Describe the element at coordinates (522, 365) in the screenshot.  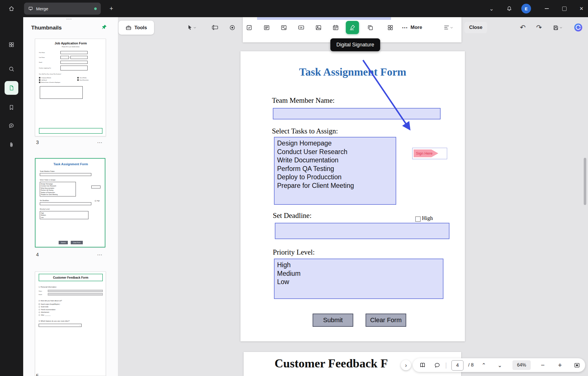
I see `zoom-level: 64%` at that location.